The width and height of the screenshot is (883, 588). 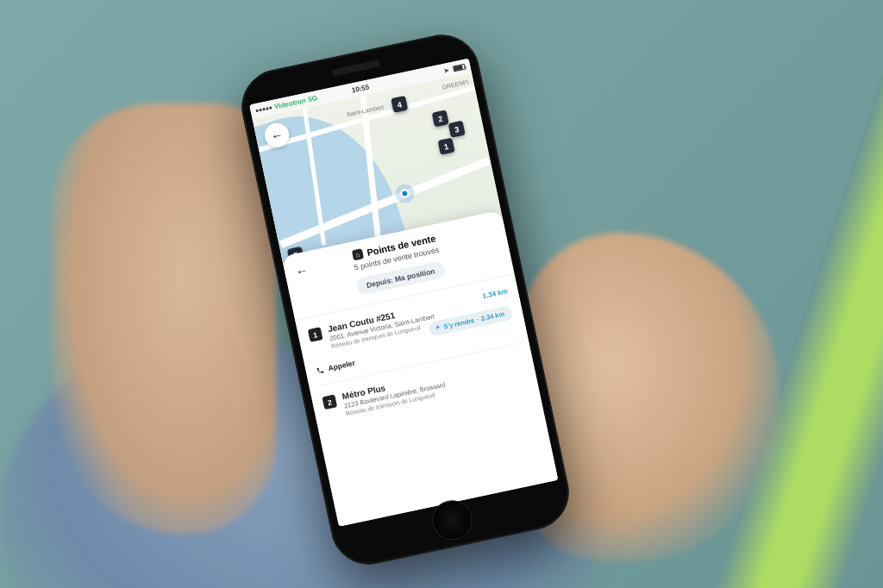 What do you see at coordinates (495, 293) in the screenshot?
I see `result-distance: 1.34 km` at bounding box center [495, 293].